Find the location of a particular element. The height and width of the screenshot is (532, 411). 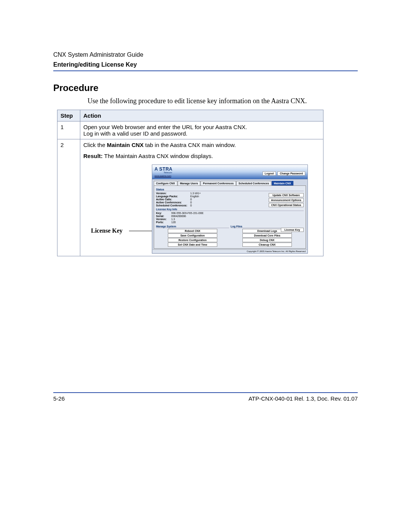

status-conf-label: Active Conferences: is located at coordinates (173, 203).